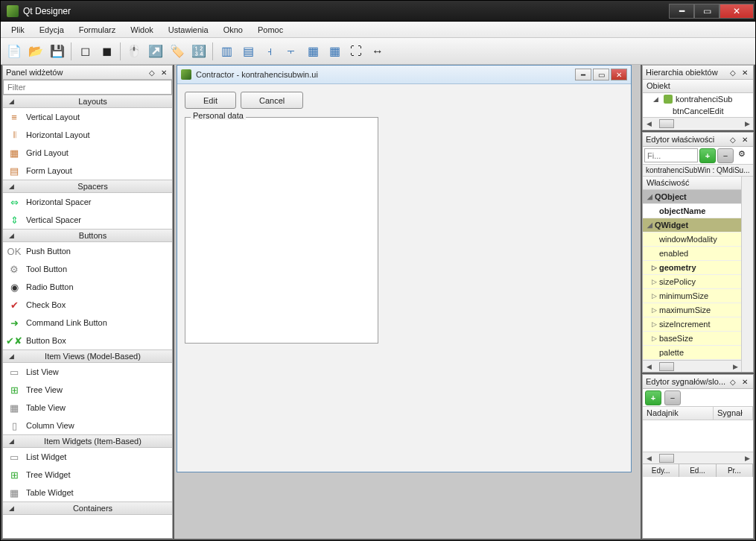  Describe the element at coordinates (88, 251) in the screenshot. I see `widget-item: OKPush Button` at that location.